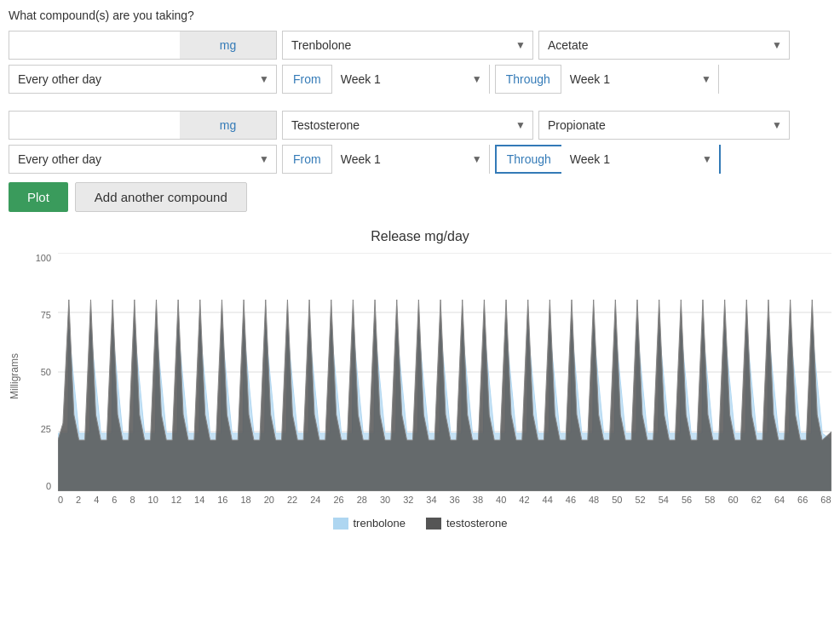 This screenshot has width=840, height=624. Describe the element at coordinates (95, 45) in the screenshot. I see `compound1-dose-value: 100` at that location.